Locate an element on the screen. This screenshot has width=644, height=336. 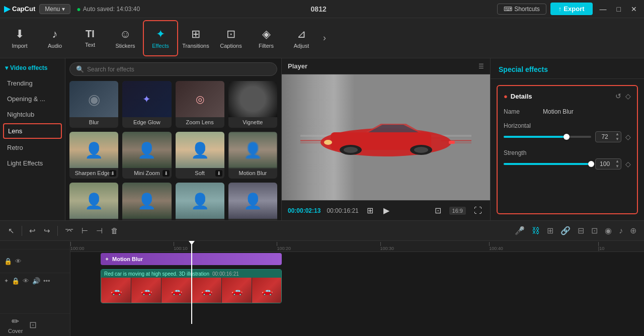
trim-left-button: ⊢ is located at coordinates (85, 231).